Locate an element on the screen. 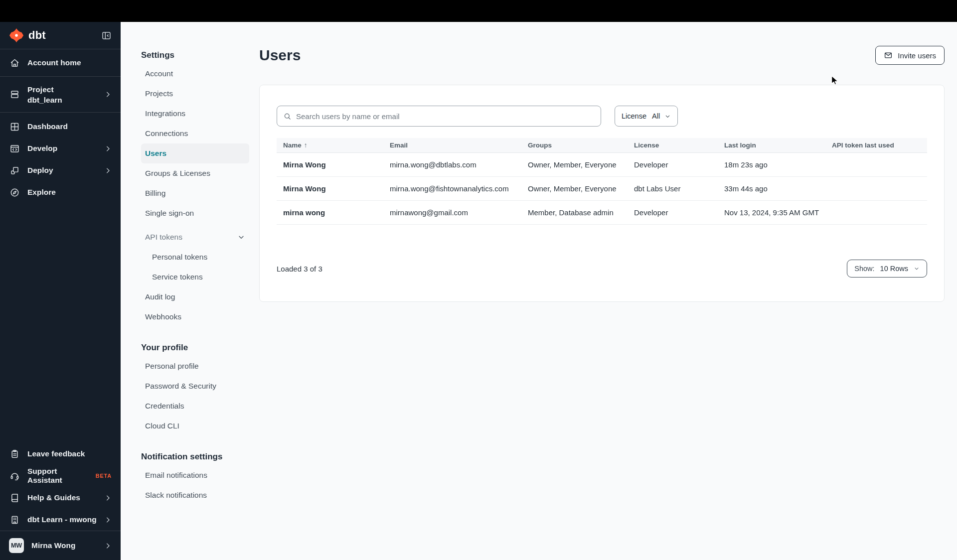 The height and width of the screenshot is (560, 957). notifications-section-title: Notification settings is located at coordinates (195, 457).